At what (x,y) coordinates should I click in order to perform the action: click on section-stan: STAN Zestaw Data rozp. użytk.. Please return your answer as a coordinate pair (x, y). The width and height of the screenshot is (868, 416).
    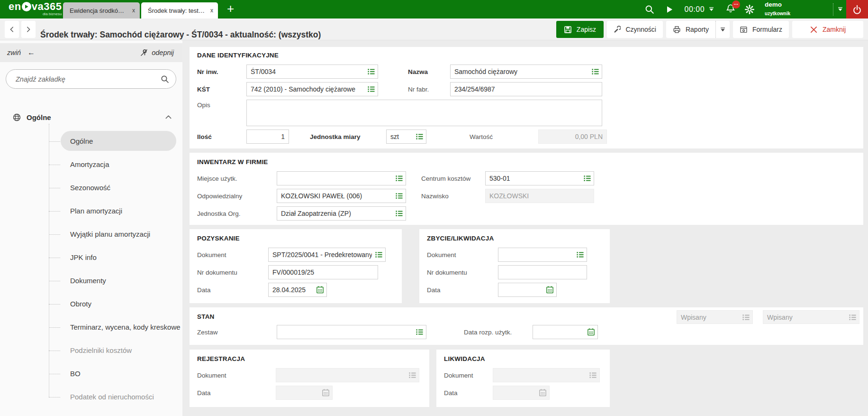
    Looking at the image, I should click on (526, 326).